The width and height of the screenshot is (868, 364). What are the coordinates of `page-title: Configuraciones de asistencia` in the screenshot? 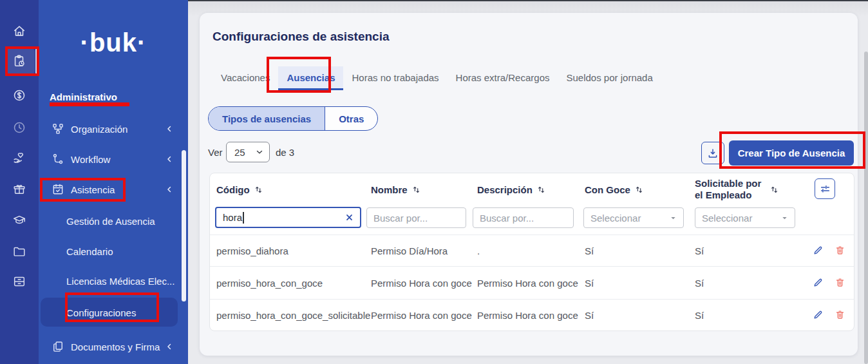 It's located at (301, 37).